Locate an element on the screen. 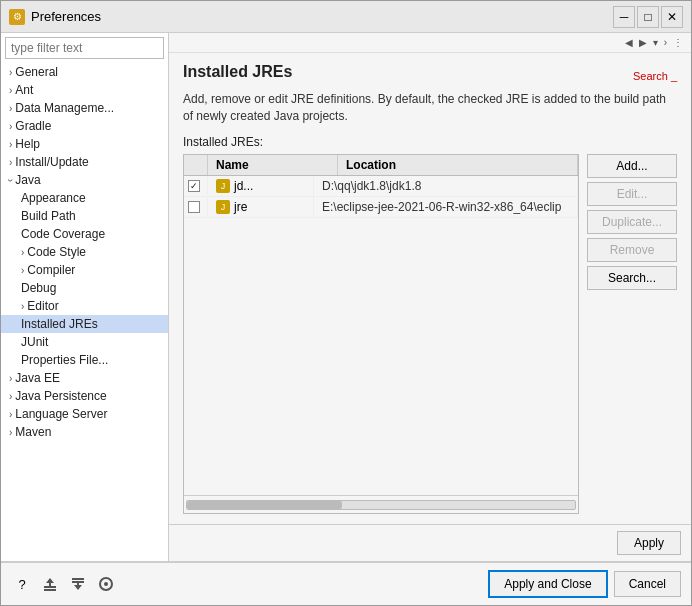 This screenshot has height=606, width=692. apply-close-button: Apply and Close is located at coordinates (548, 584).